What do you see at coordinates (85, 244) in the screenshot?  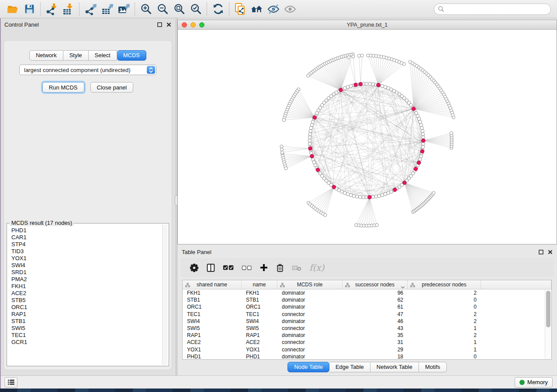 I see `list-item: STP4` at bounding box center [85, 244].